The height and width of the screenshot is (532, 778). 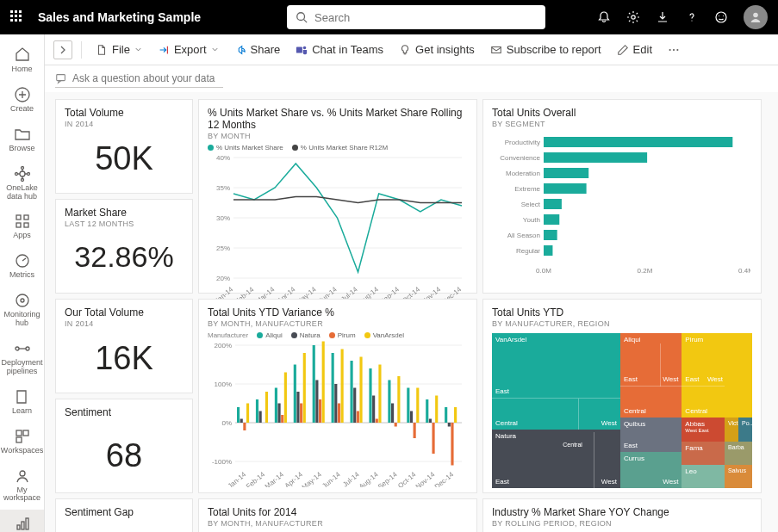 What do you see at coordinates (527, 189) in the screenshot?
I see `svg-text: Extreme` at bounding box center [527, 189].